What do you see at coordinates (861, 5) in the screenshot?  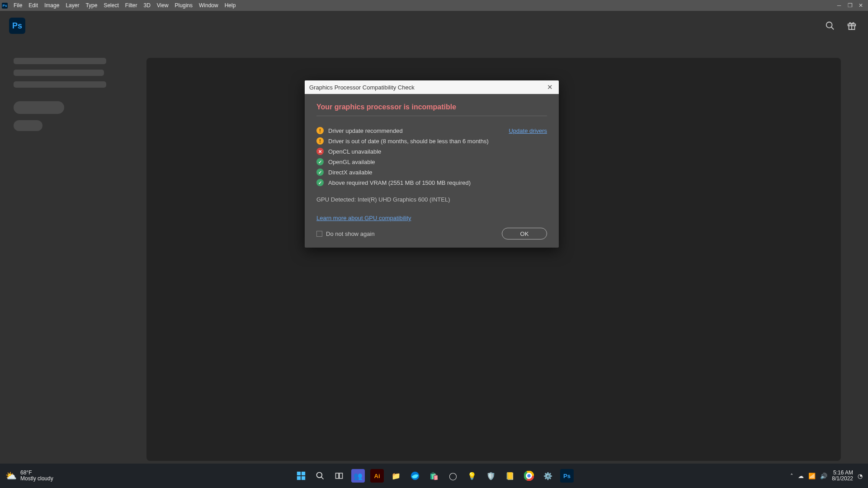 I see `close-button: ✕` at bounding box center [861, 5].